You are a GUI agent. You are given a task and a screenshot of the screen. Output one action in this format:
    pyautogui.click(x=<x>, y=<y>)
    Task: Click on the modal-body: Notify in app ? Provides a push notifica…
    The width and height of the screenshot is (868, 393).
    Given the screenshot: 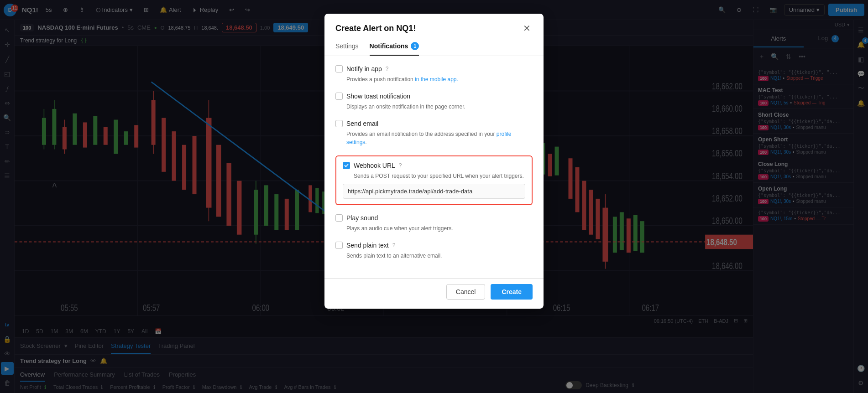 What is the action you would take?
    pyautogui.click(x=434, y=167)
    